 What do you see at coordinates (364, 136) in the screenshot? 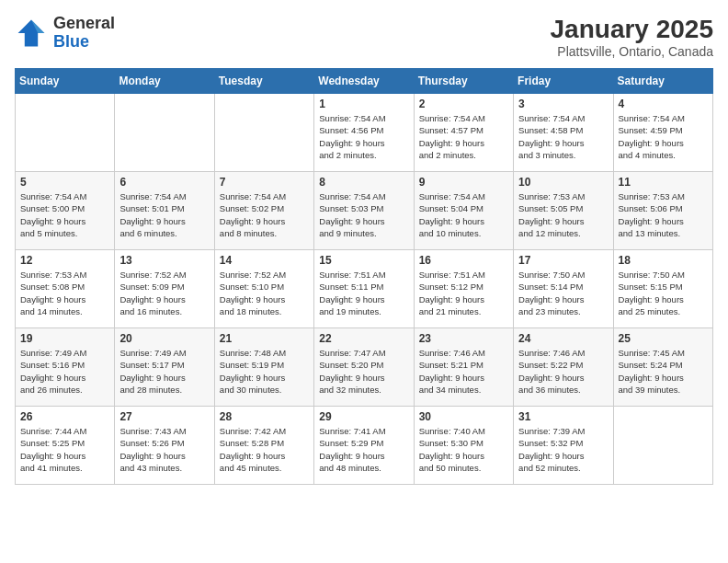
I see `day-info: Sunrise: 7:54 AM Sunset: 4:56 PM Dayligh…` at bounding box center [364, 136].